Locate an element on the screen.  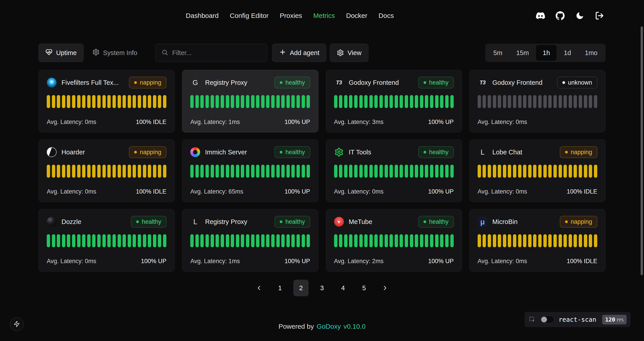
service-card: GRegistry ProxyhealthyAvg. Latency: 1ms1… is located at coordinates (250, 101).